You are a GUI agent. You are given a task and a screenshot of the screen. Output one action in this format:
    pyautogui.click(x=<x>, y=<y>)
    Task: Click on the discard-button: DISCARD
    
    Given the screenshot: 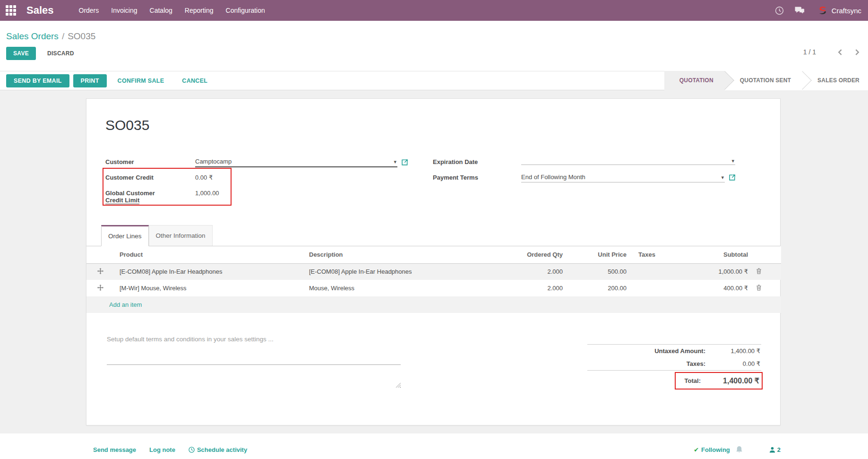 What is the action you would take?
    pyautogui.click(x=60, y=53)
    